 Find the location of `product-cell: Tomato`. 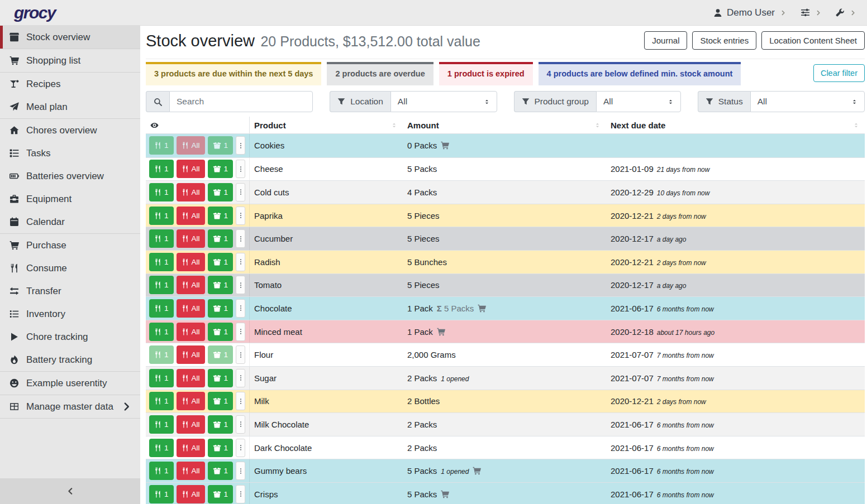

product-cell: Tomato is located at coordinates (326, 285).